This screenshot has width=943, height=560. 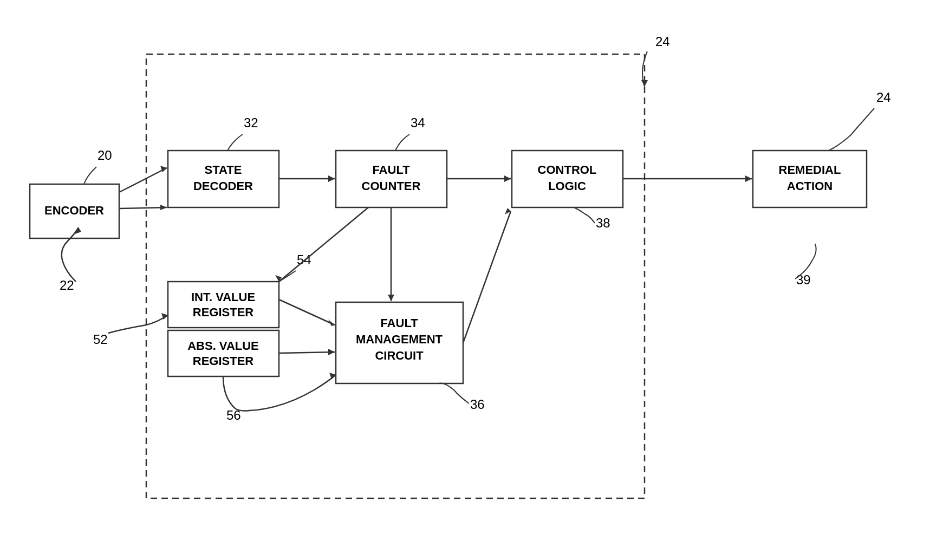 I want to click on fault-counter-label2: COUNTER, so click(x=391, y=186).